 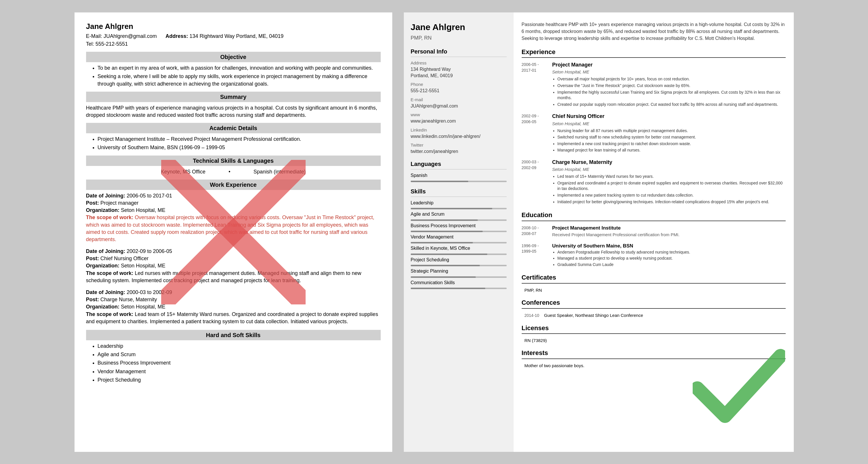 I want to click on phone-label: Phone, so click(x=459, y=84).